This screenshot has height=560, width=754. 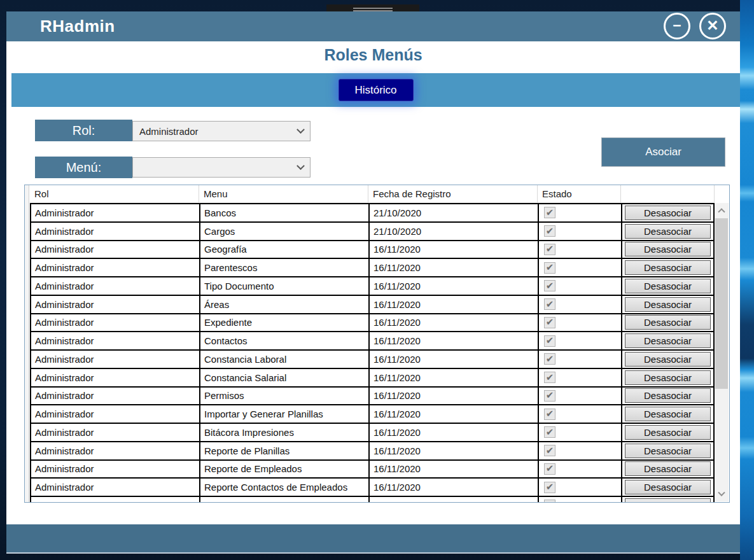 I want to click on minimize-button: −, so click(x=677, y=26).